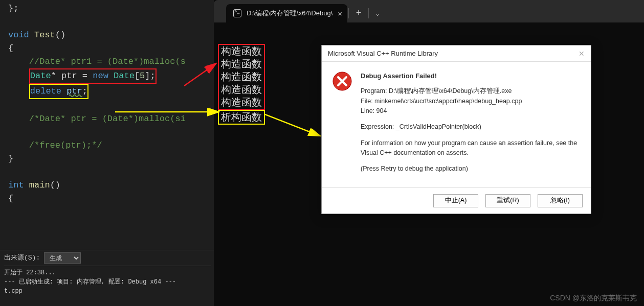 Image resolution: width=644 pixels, height=306 pixels. I want to click on semicolon: ;, so click(85, 91).